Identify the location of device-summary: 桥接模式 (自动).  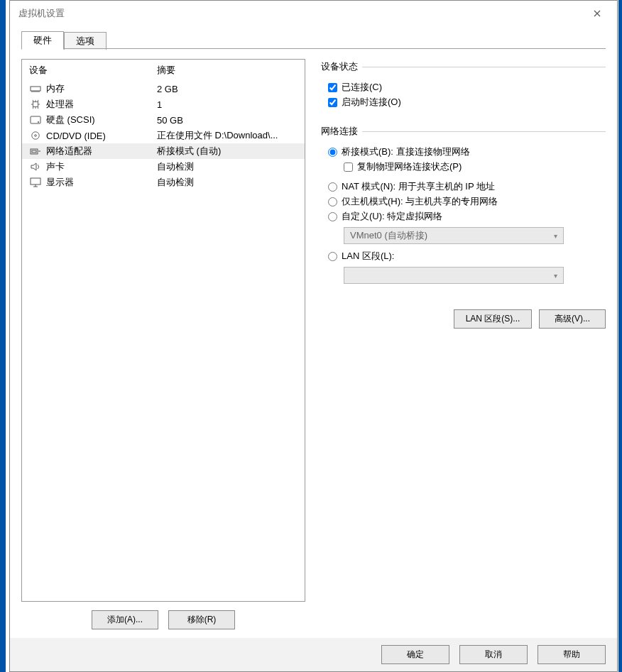
(227, 151).